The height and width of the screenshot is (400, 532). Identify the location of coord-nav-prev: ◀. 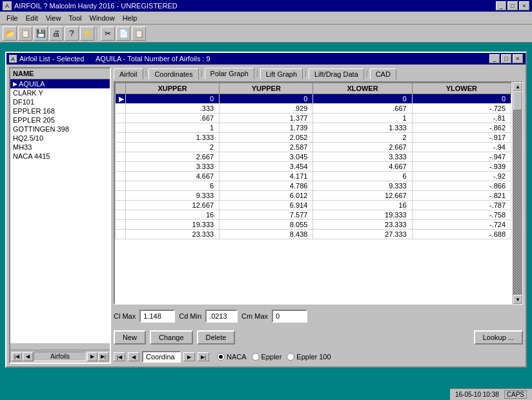
(134, 357).